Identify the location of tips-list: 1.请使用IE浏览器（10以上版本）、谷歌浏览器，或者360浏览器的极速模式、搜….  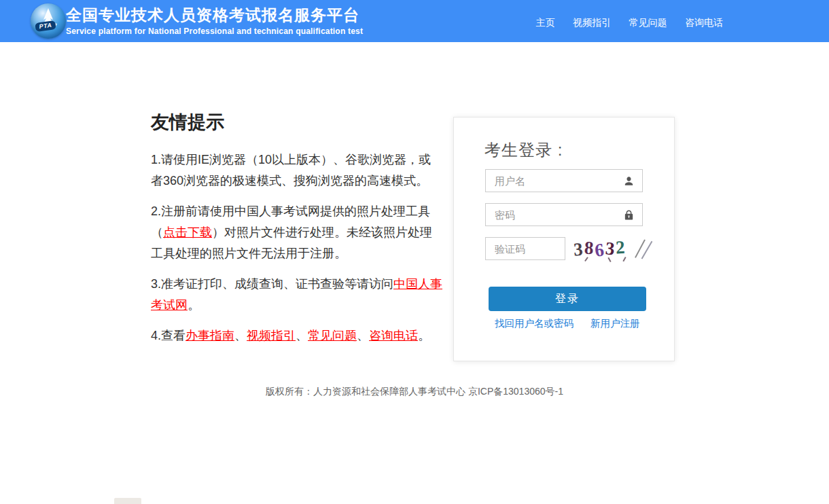
(297, 248).